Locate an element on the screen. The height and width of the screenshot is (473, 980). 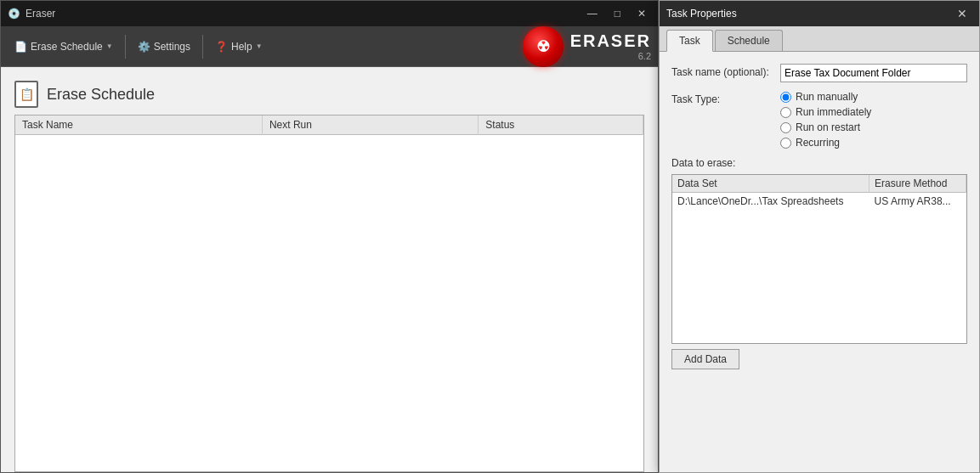
dataset-cell: D:\Lance\OneDr...\Tax Spreadsheets is located at coordinates (771, 202).